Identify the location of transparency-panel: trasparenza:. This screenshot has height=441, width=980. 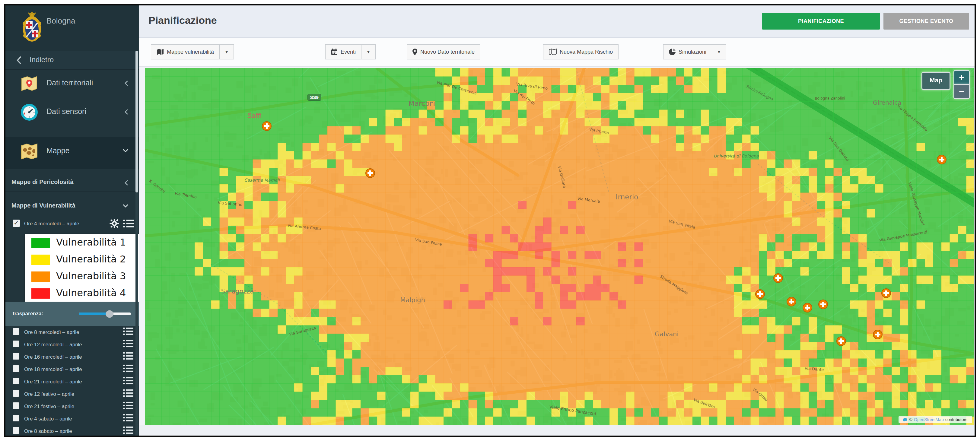
(72, 314).